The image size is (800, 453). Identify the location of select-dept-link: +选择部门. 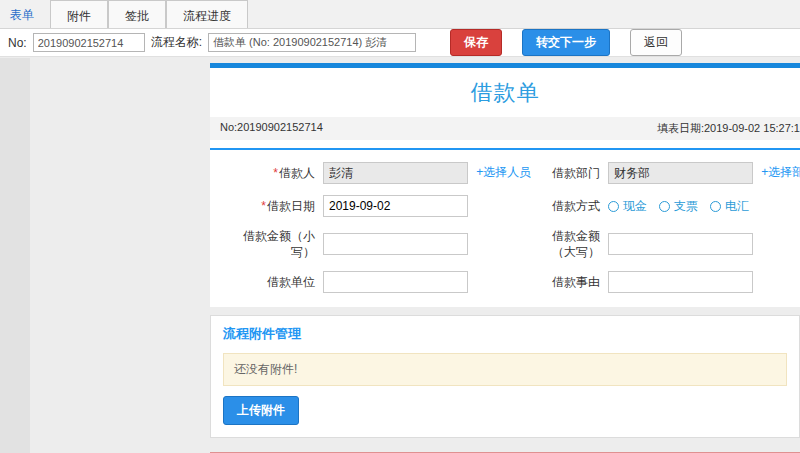
(780, 172).